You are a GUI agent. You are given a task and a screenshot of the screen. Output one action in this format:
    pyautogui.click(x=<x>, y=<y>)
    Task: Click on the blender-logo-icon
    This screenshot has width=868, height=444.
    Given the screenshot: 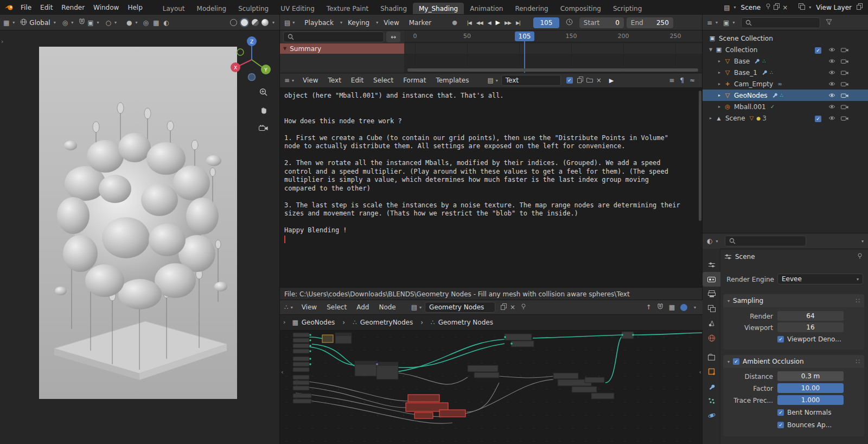 What is the action you would take?
    pyautogui.click(x=9, y=8)
    